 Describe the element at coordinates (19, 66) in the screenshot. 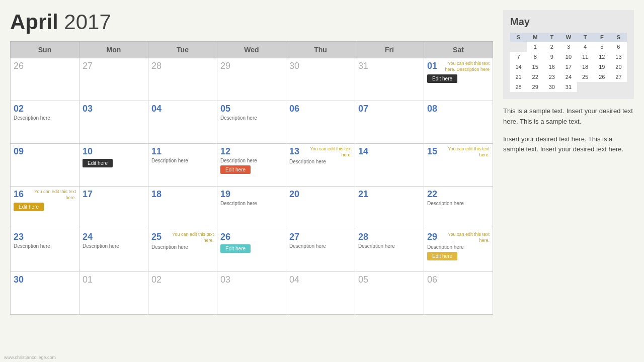

I see `day-number: 26` at that location.